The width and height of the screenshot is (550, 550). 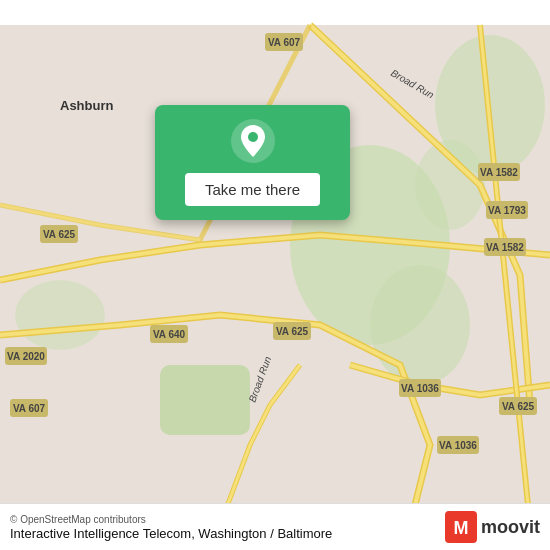 I want to click on moovit-icon-svg: M, so click(x=461, y=527).